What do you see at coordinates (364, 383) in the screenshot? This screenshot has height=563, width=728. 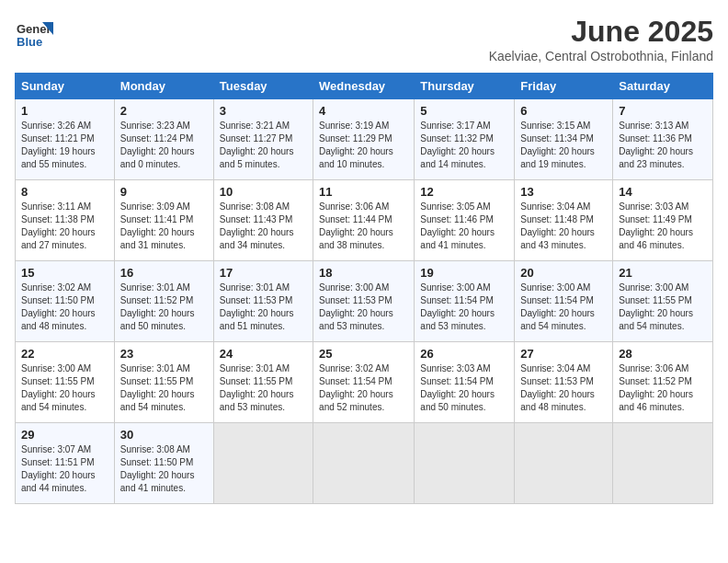 I see `week-row-4: 22Sunrise: 3:00 AM Sunset: 11:55 PM Dayl…` at bounding box center [364, 383].